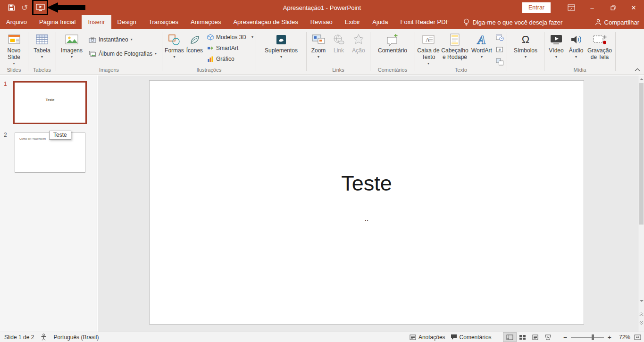  Describe the element at coordinates (482, 44) in the screenshot. I see `wordart-button: A WordArt ▾` at that location.